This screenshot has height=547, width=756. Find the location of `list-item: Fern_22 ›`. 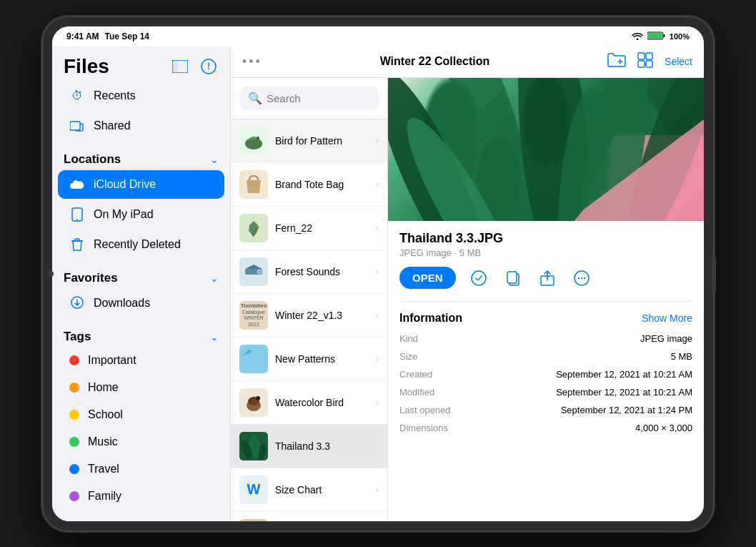

list-item: Fern_22 › is located at coordinates (309, 229).